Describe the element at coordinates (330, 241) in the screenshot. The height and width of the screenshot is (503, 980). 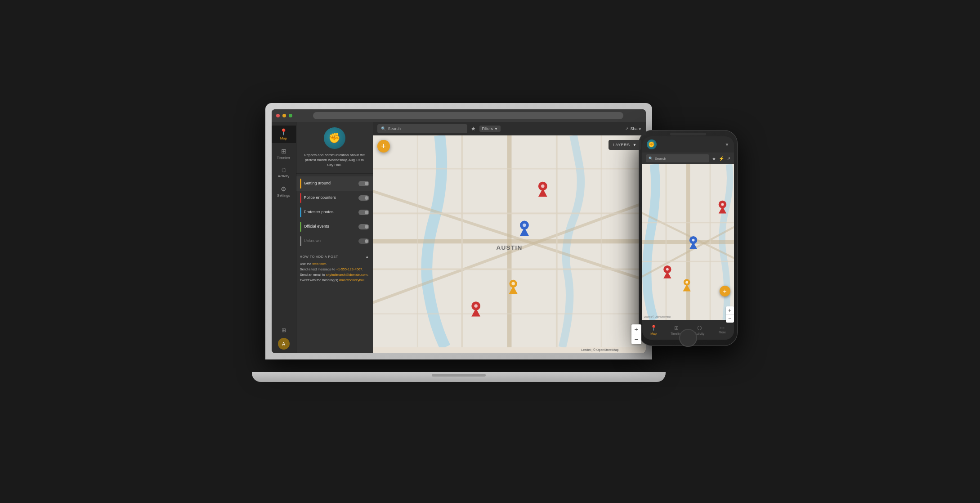
I see `layer-name-unknown: Unknown` at that location.